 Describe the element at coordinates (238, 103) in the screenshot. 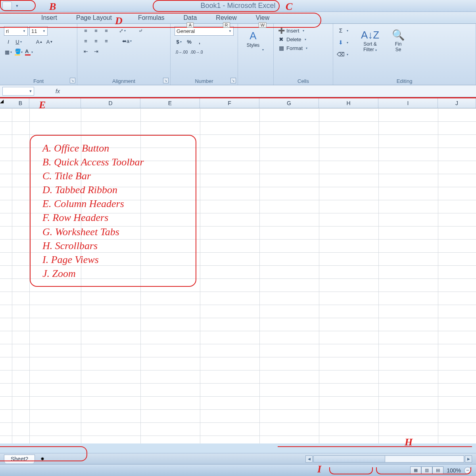

I see `column-headers: ◢ B D E F G H I J` at that location.